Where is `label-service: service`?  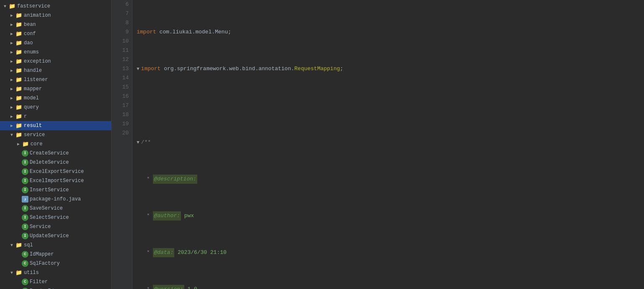
label-service: service is located at coordinates (34, 135).